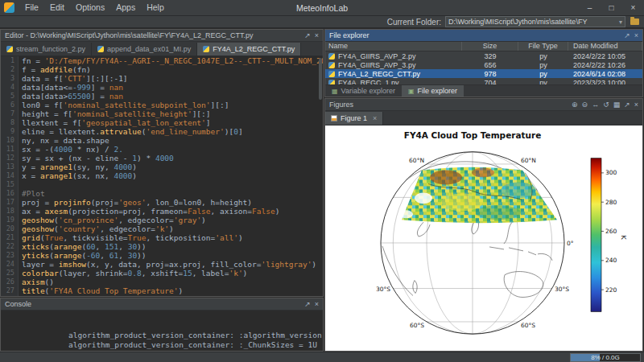 The image size is (644, 362). What do you see at coordinates (484, 74) in the screenshot?
I see `table-row: FY4A_L2_REGC_CTT.py978py2024/6/14 02:08` at bounding box center [484, 74].